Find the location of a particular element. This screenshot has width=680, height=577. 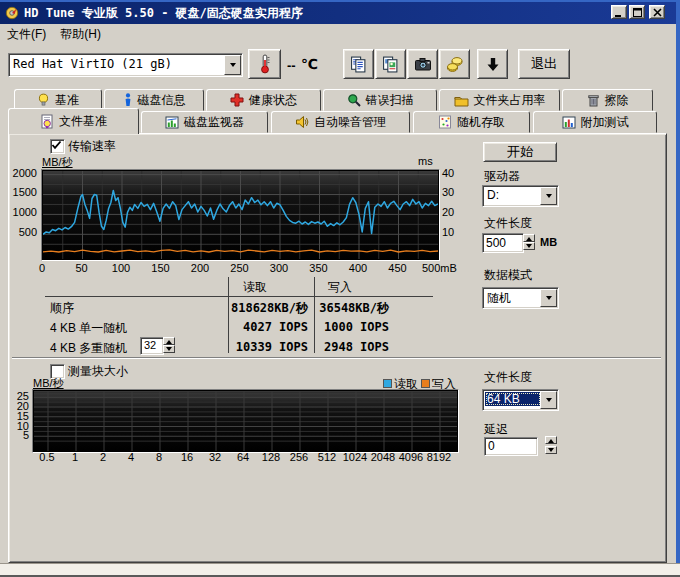

tab-disk-monitor-label: 磁盘监视器 is located at coordinates (214, 122).